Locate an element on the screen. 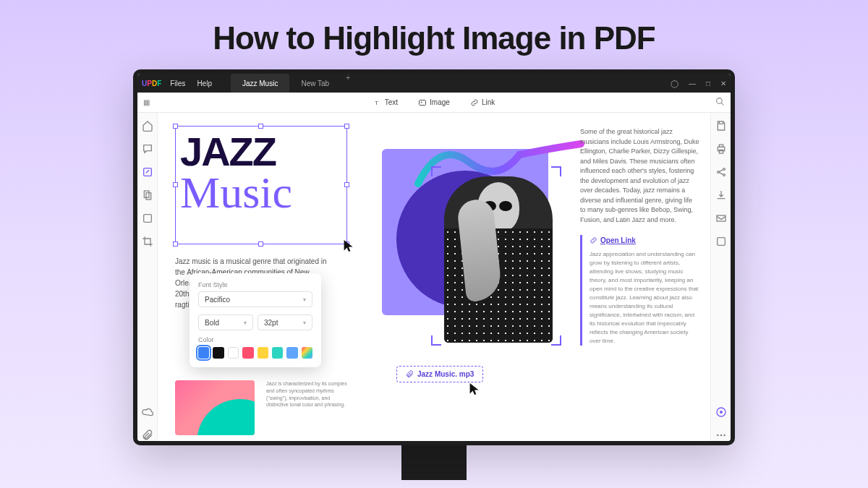 This screenshot has width=868, height=488. tab-active: Jazz Music is located at coordinates (260, 83).